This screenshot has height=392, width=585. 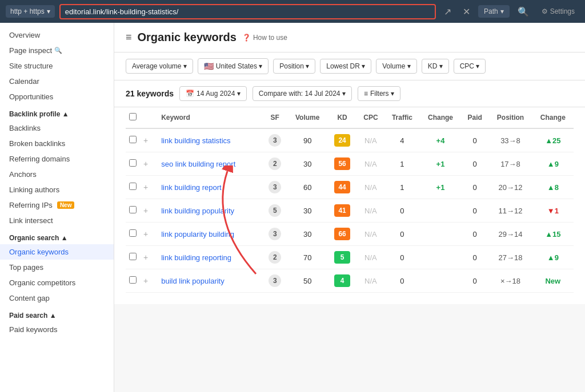 I want to click on path-button: Path ▾, so click(x=494, y=11).